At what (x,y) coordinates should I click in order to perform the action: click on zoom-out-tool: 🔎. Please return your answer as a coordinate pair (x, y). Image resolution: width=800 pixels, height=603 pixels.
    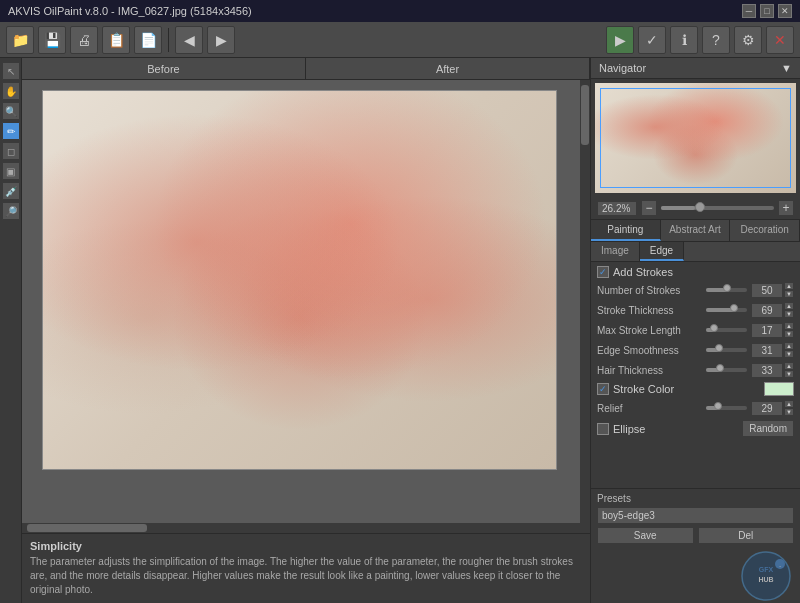
    Looking at the image, I should click on (11, 211).